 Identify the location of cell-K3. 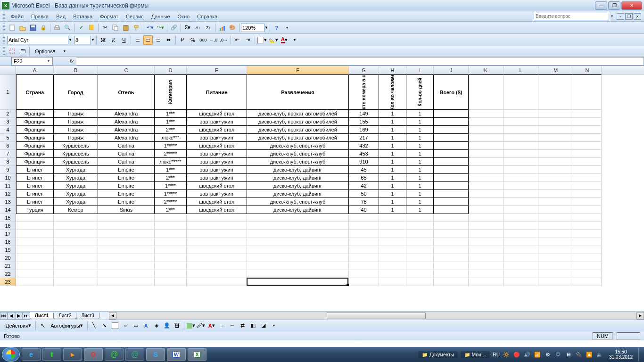
(486, 122).